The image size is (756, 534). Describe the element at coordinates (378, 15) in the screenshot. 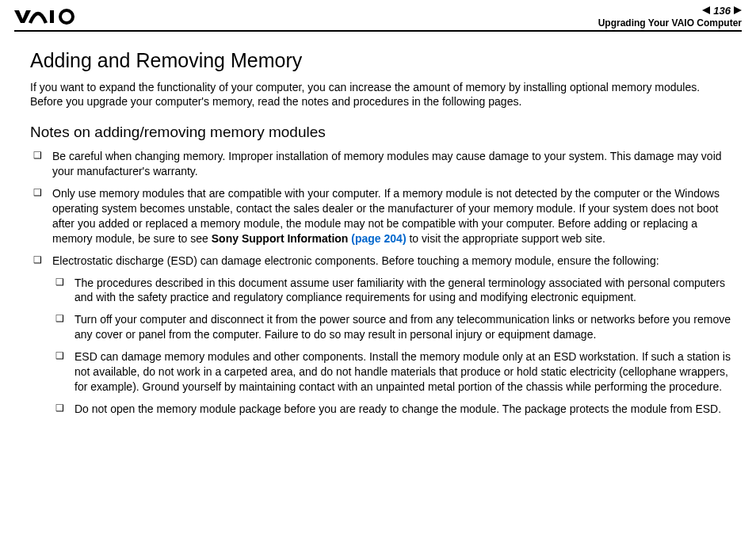

I see `page-header: 136 Upgrading Your VAIO Computer` at that location.